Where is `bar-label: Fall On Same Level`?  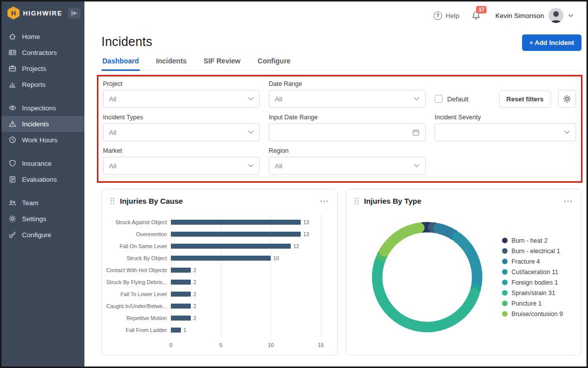
bar-label: Fall On Same Level is located at coordinates (138, 246).